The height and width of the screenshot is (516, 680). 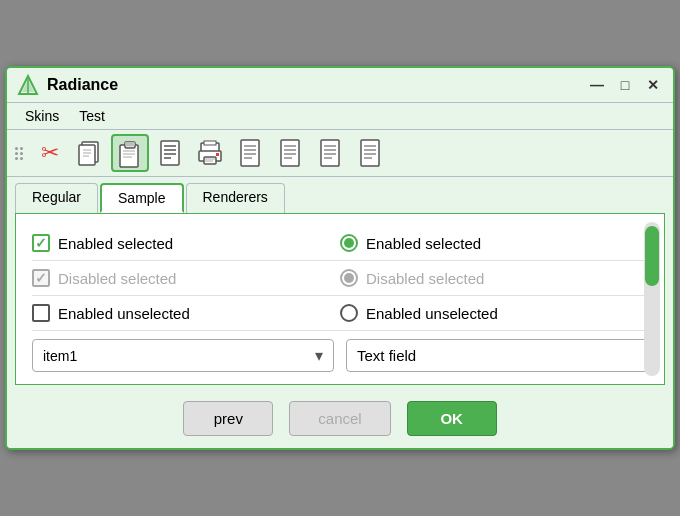 What do you see at coordinates (625, 85) in the screenshot?
I see `window-controls: — □ ✕` at bounding box center [625, 85].